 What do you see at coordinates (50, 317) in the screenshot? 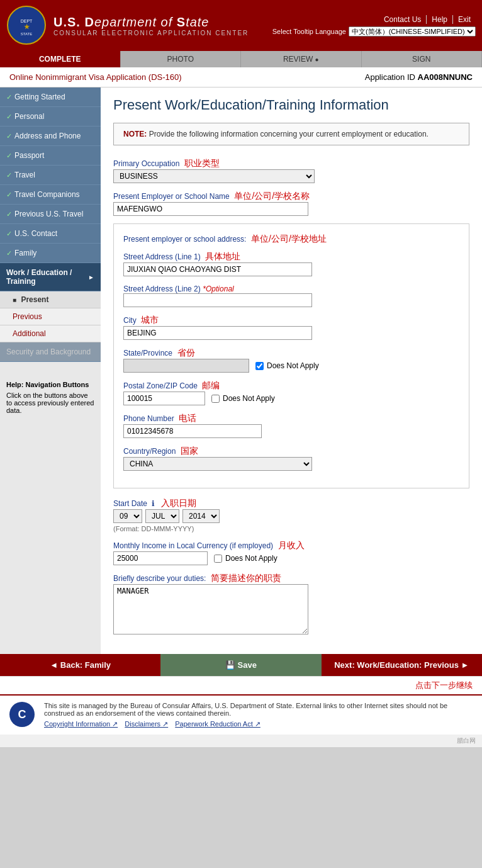
I see `sidebar-sub-previous: Previous` at bounding box center [50, 317].